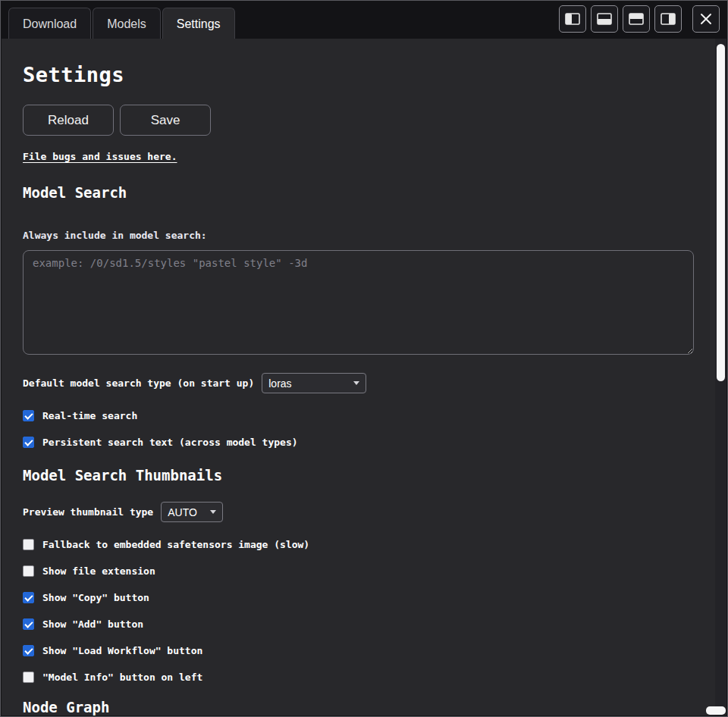 The width and height of the screenshot is (728, 717). What do you see at coordinates (358, 74) in the screenshot?
I see `page-title: Settings` at bounding box center [358, 74].